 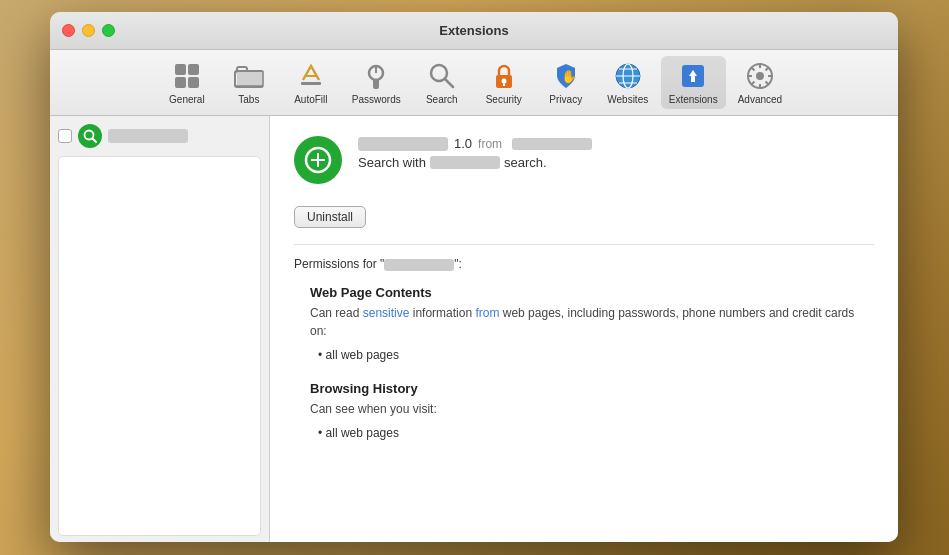 I want to click on browsing-history-section: Browsing History Can see when you visit:…, so click(x=584, y=412).